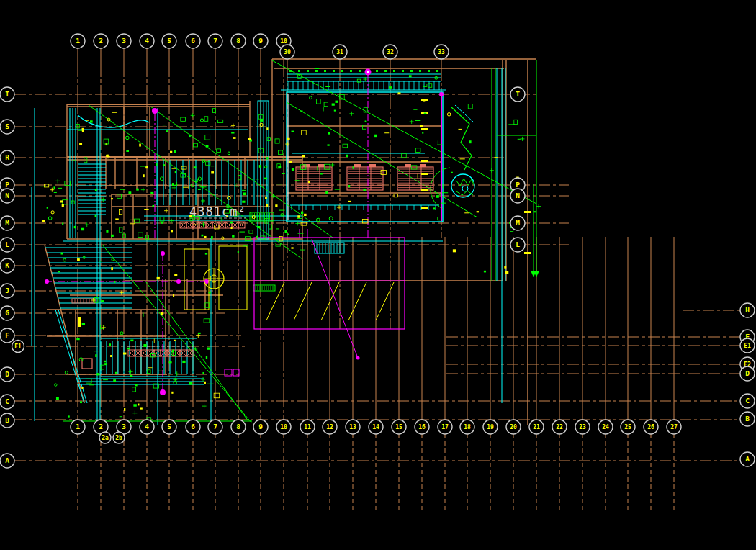 The image size is (756, 550). What do you see at coordinates (7, 266) in the screenshot?
I see `grid-bubble-K: K` at bounding box center [7, 266].